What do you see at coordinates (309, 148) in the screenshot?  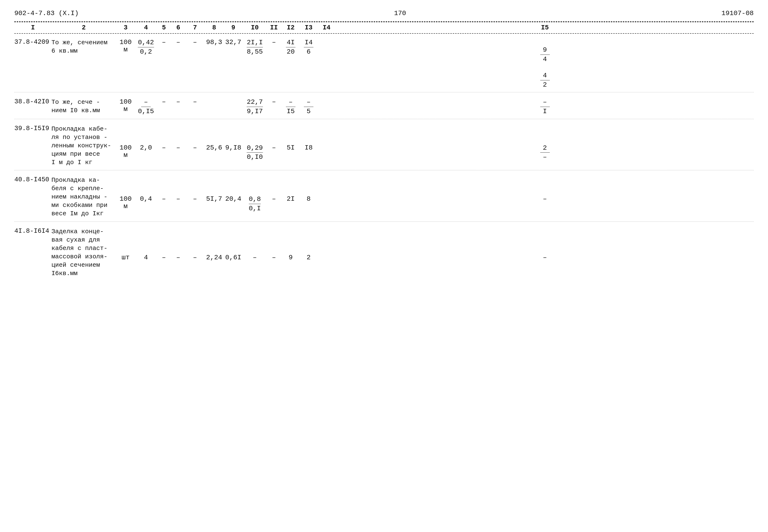 I see `row3-col13: I8` at bounding box center [309, 148].